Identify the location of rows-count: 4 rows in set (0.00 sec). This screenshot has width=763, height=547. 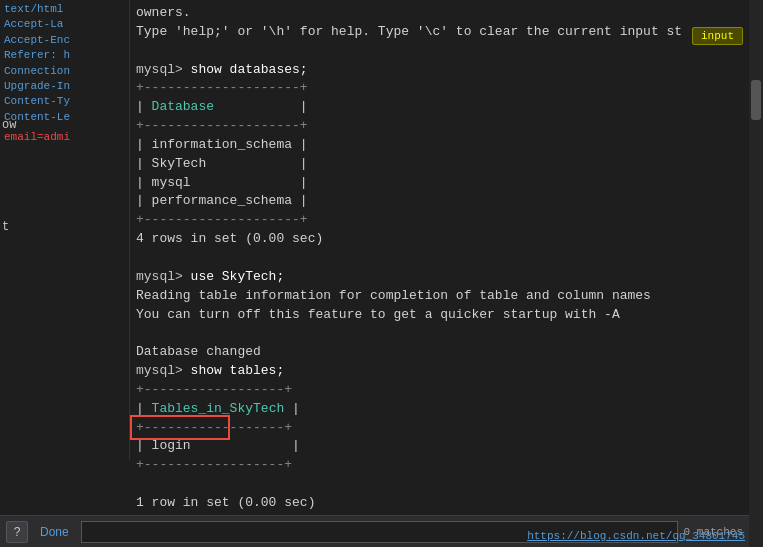
(446, 240).